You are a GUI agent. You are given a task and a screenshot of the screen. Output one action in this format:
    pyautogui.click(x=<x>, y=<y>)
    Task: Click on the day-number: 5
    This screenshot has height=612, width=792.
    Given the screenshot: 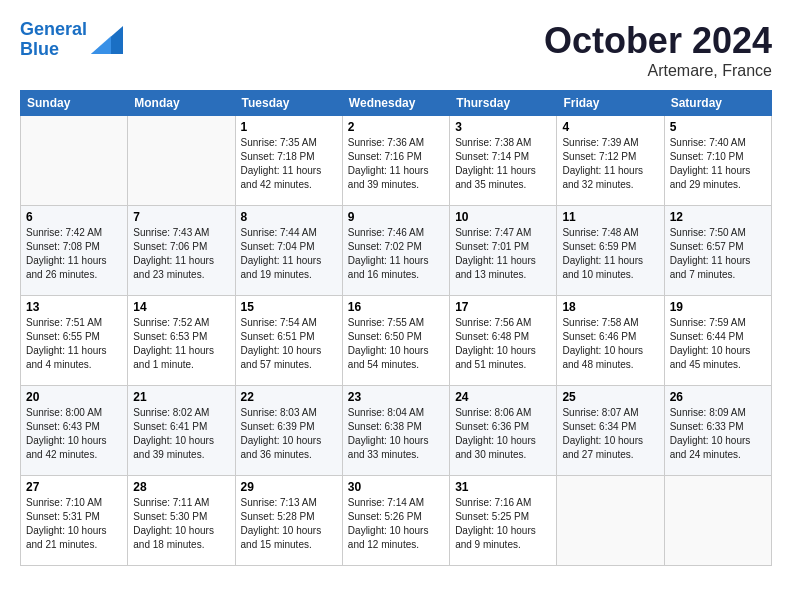 What is the action you would take?
    pyautogui.click(x=718, y=127)
    